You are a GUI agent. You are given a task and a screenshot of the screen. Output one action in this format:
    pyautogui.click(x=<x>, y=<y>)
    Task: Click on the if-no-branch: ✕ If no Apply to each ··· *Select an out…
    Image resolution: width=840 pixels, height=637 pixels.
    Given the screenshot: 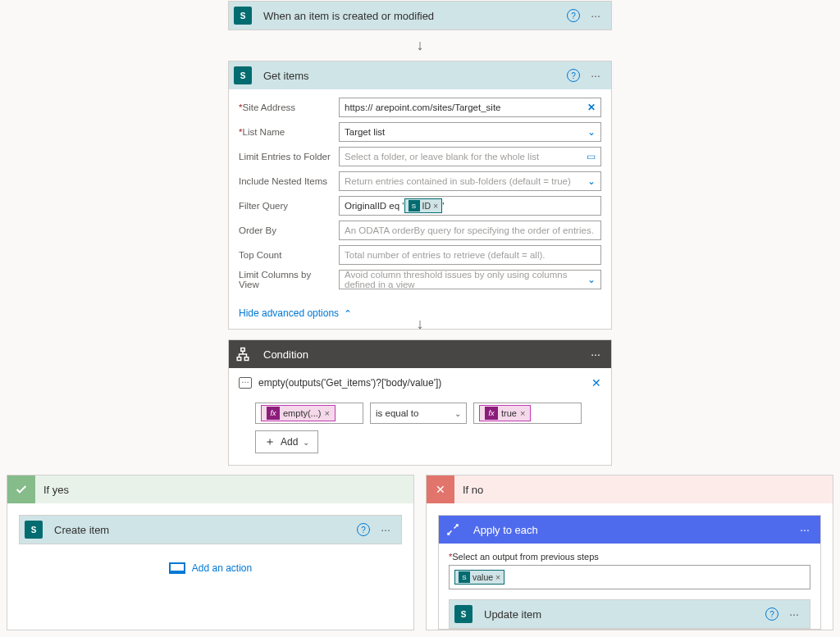 What is the action you would take?
    pyautogui.click(x=630, y=553)
    